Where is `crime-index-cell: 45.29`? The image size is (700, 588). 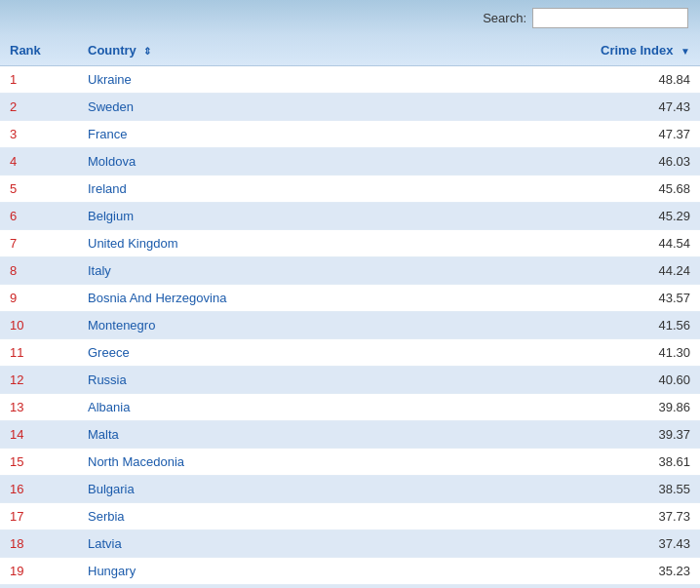
crime-index-cell: 45.29 is located at coordinates (579, 216).